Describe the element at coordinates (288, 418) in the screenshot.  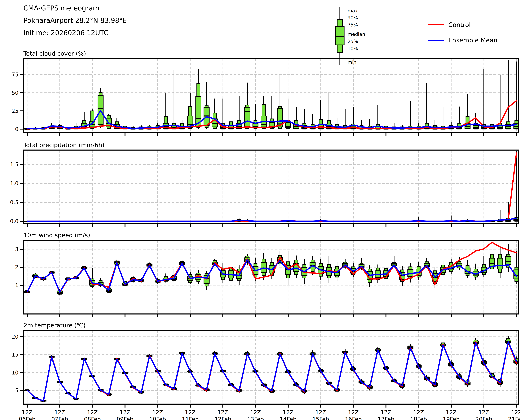
I see `xtick-date-label: 14Feb` at that location.